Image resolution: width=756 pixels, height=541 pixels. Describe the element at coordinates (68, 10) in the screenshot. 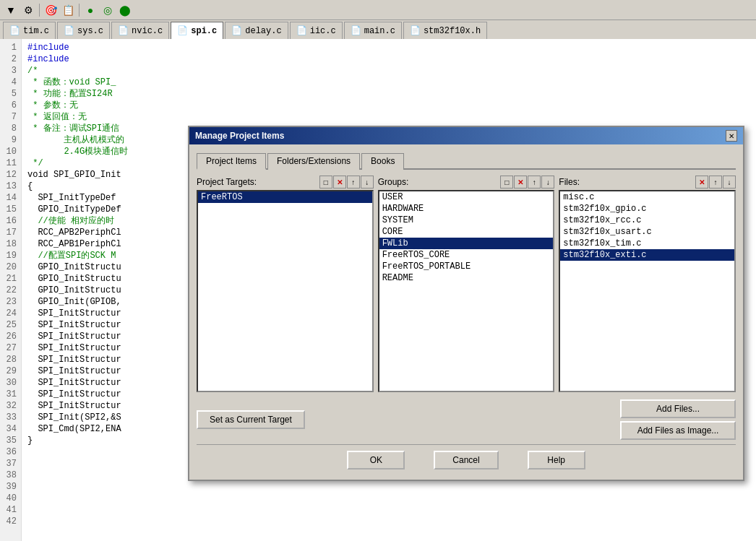

I see `toolbar-copy-btn: 📋` at that location.